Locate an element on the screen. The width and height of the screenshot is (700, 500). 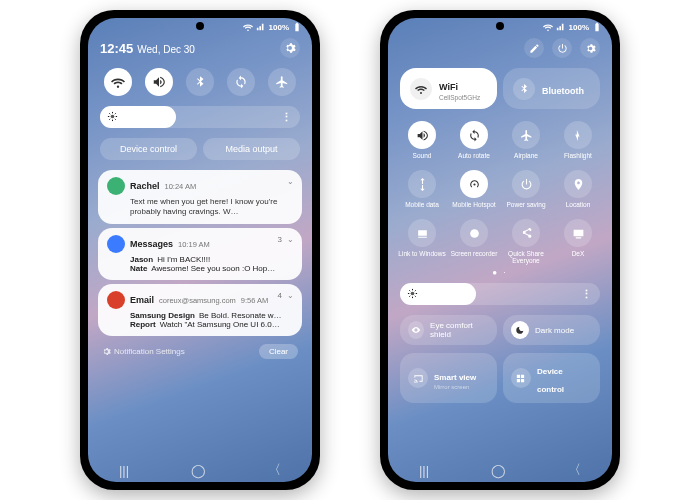
clock-date: Wed, Dec 30 is located at coordinates (166, 50).